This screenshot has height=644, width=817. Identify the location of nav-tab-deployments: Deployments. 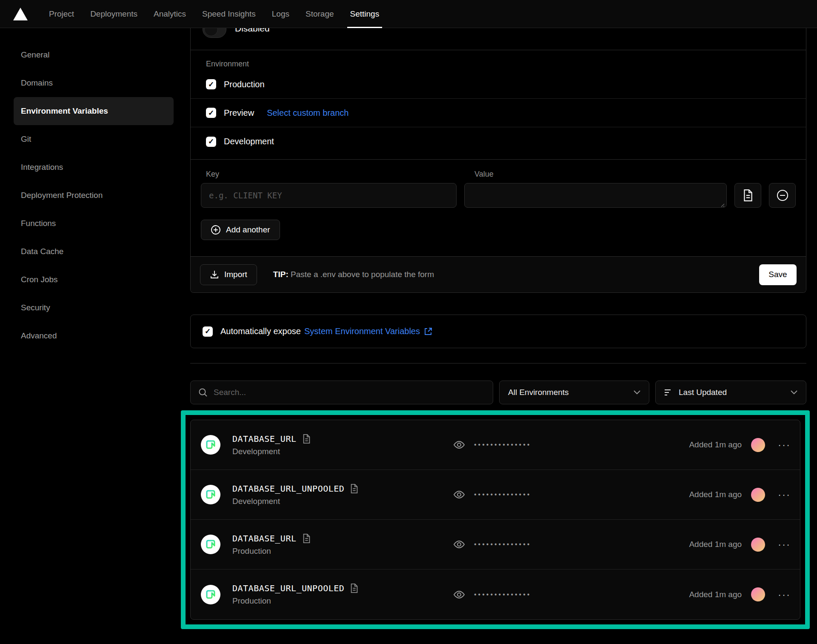
(114, 14).